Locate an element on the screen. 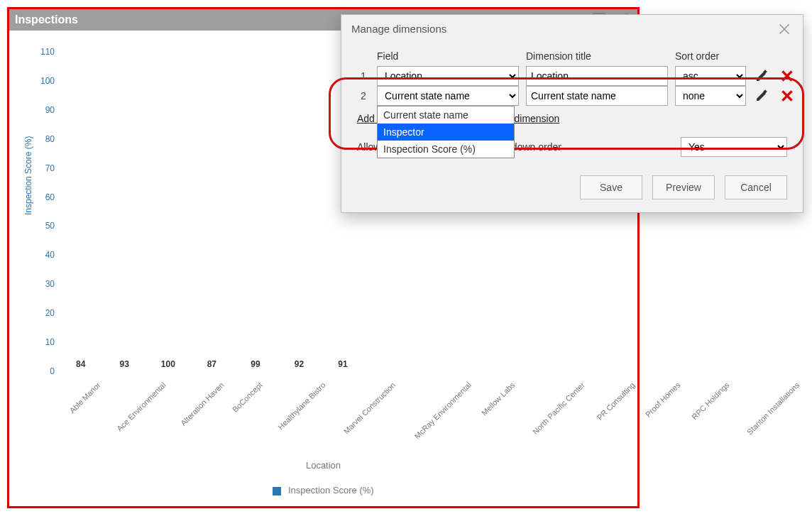 Image resolution: width=812 pixels, height=526 pixels. x-tick-label: Stanton Installations is located at coordinates (774, 409).